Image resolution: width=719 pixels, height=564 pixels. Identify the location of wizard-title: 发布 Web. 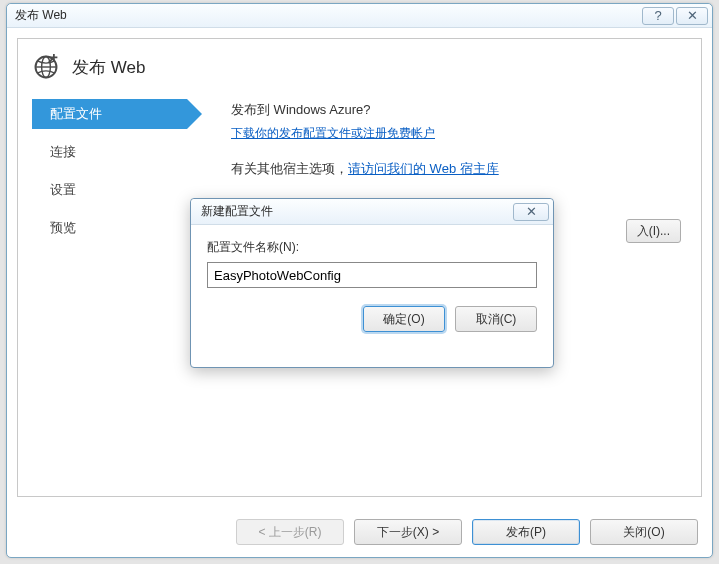
(108, 68).